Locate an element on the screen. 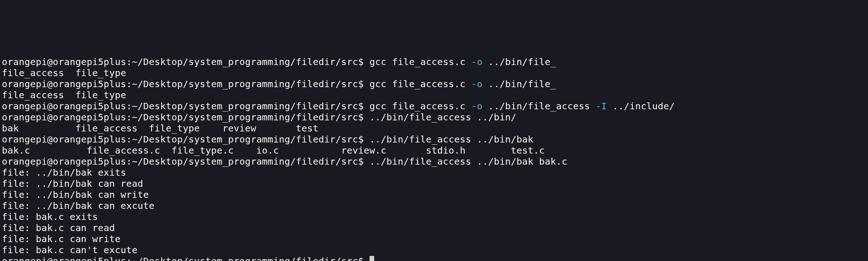  command-text: gcc file_access.c -o ../bin/file_access … is located at coordinates (522, 106).